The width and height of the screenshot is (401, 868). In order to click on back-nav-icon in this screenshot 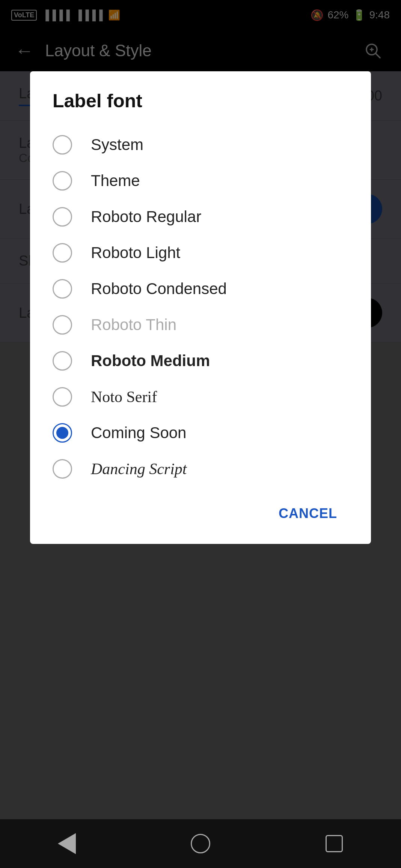, I will do `click(67, 844)`.